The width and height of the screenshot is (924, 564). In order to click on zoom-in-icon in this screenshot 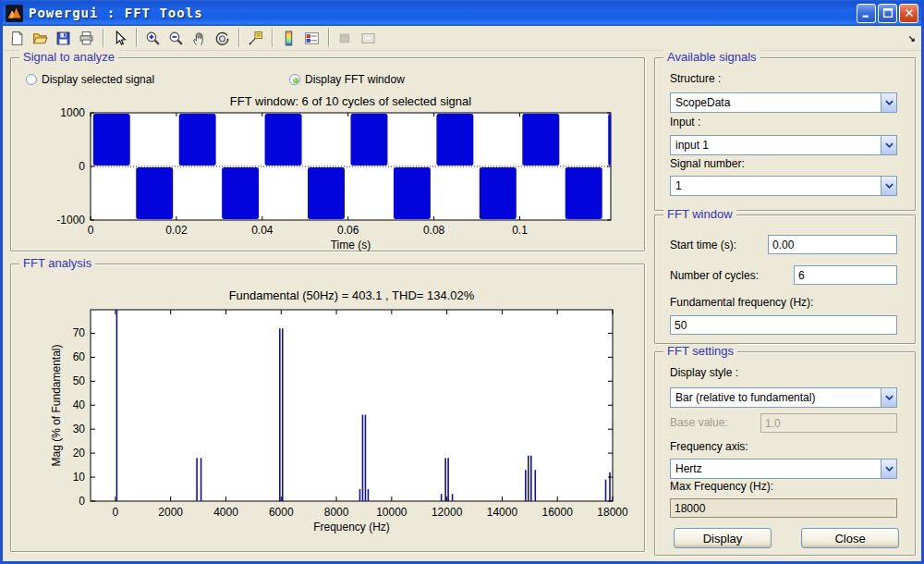, I will do `click(153, 39)`.